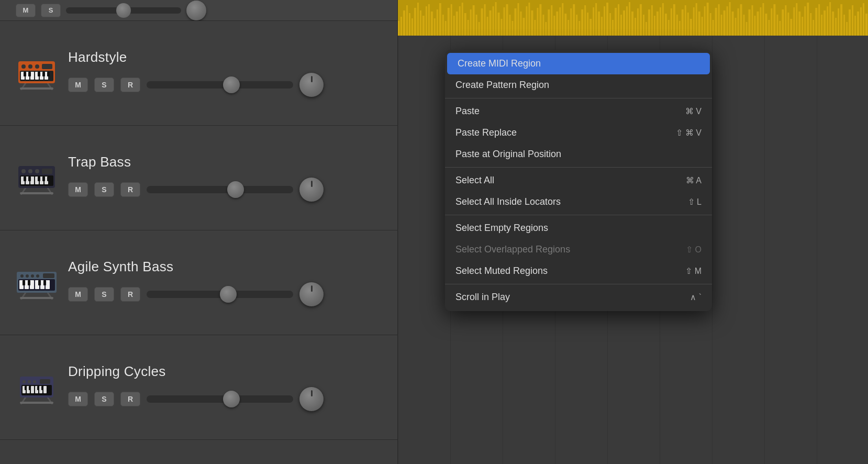 The width and height of the screenshot is (868, 464). What do you see at coordinates (130, 399) in the screenshot?
I see `dripping-cycles-record-btn: R` at bounding box center [130, 399].